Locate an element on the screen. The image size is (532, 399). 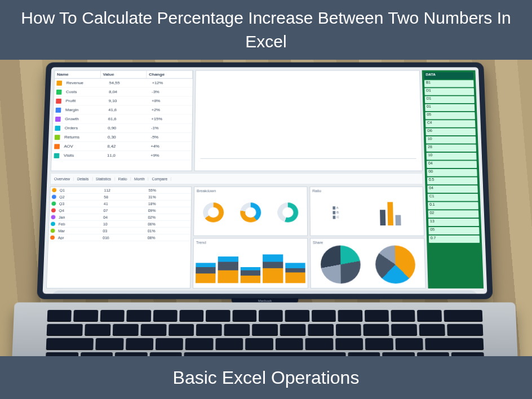
list-row: AOV8,42+4% is located at coordinates (122, 147).